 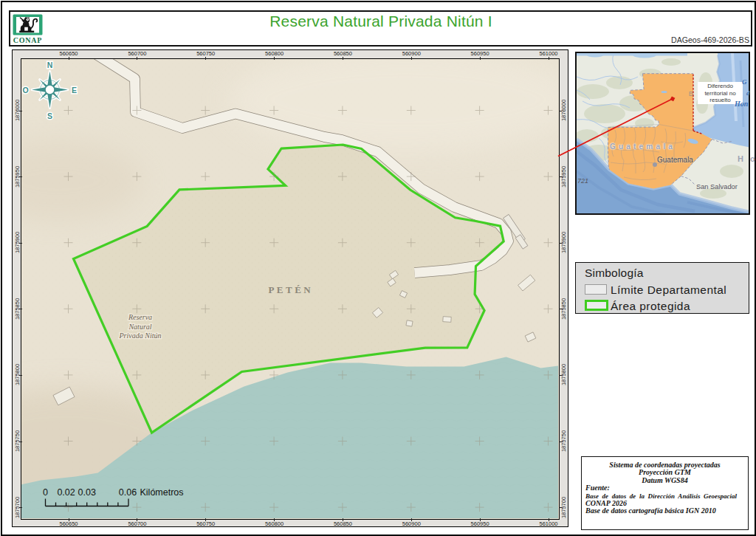 I want to click on svg-text: Natural, so click(x=140, y=326).